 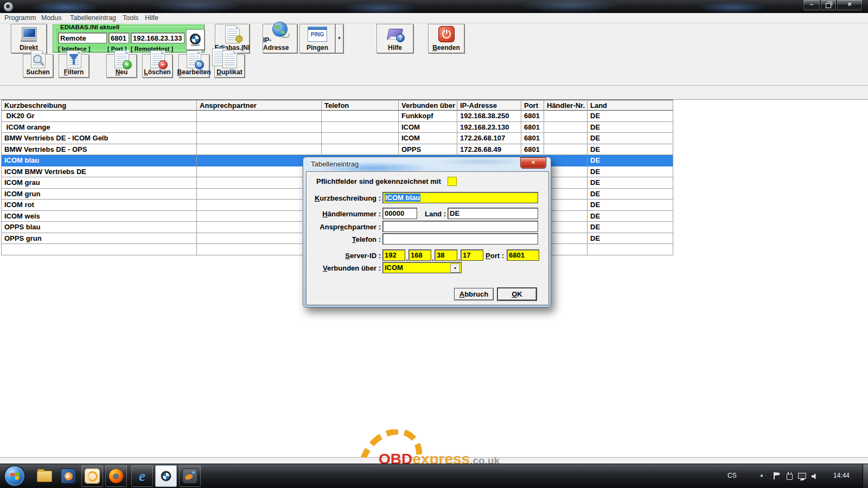 What do you see at coordinates (732, 476) in the screenshot?
I see `tray-language-indicator: CS` at bounding box center [732, 476].